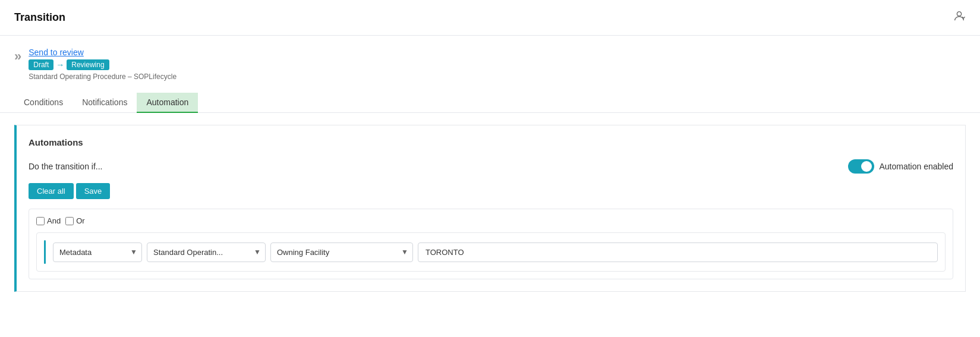 This screenshot has height=337, width=980. Describe the element at coordinates (168, 103) in the screenshot. I see `tab-automation: Automation` at that location.